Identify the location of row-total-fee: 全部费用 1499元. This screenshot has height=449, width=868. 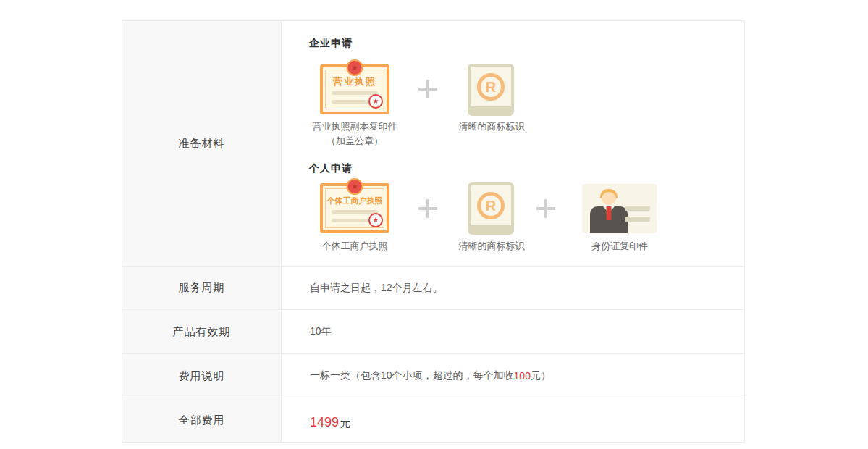
(433, 420).